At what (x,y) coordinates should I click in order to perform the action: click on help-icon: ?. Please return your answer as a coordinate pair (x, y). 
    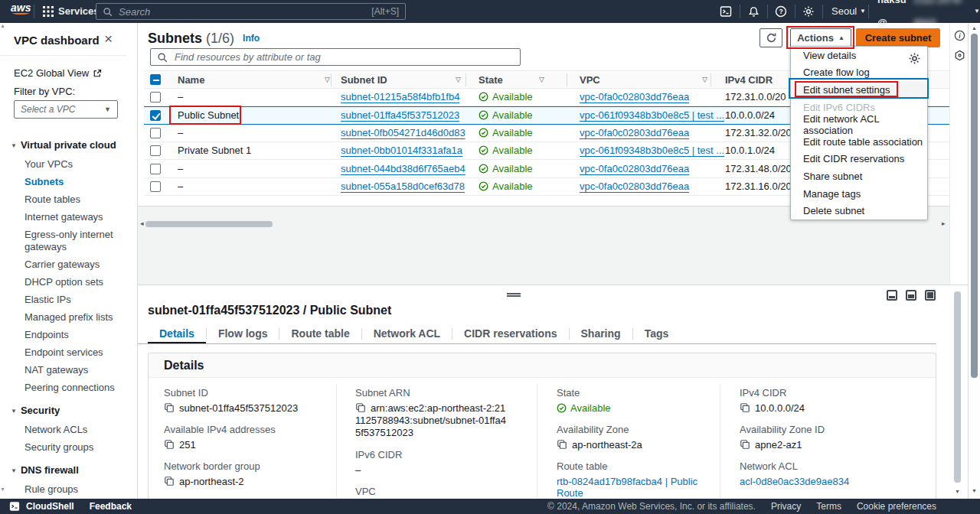
    Looking at the image, I should click on (781, 11).